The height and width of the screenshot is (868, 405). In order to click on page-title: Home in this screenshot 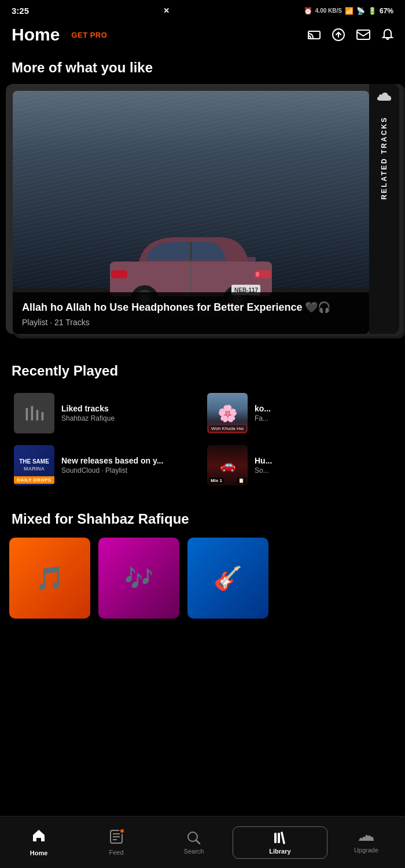, I will do `click(36, 35)`.